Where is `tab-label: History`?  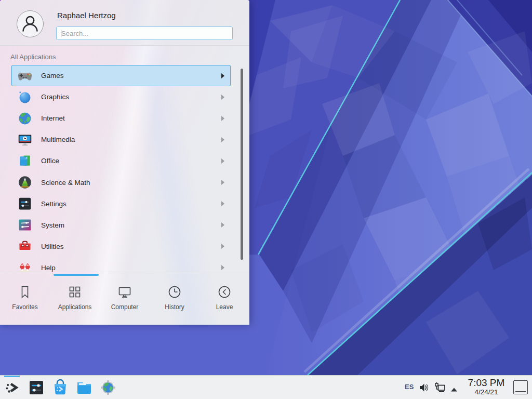 tab-label: History is located at coordinates (175, 307).